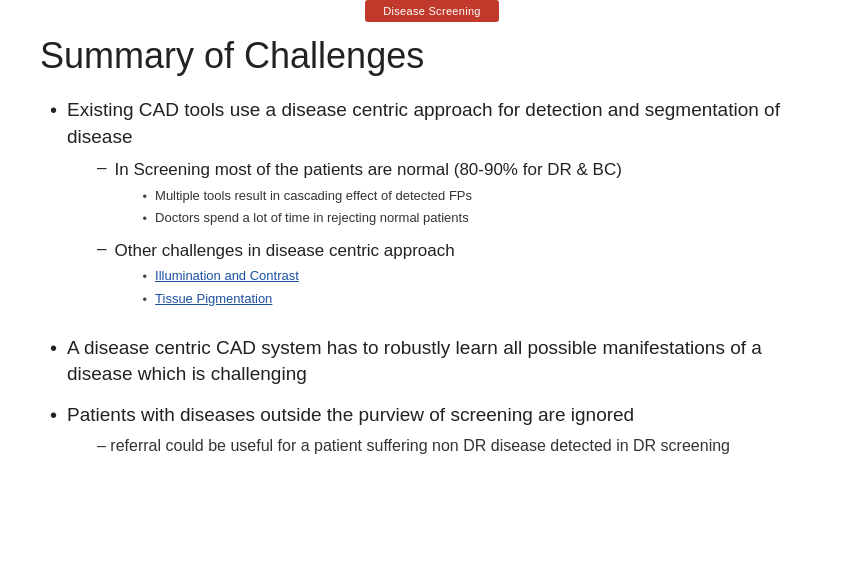  Describe the element at coordinates (368, 170) in the screenshot. I see `dash-1-text: In Screening most of the patients are no…` at that location.